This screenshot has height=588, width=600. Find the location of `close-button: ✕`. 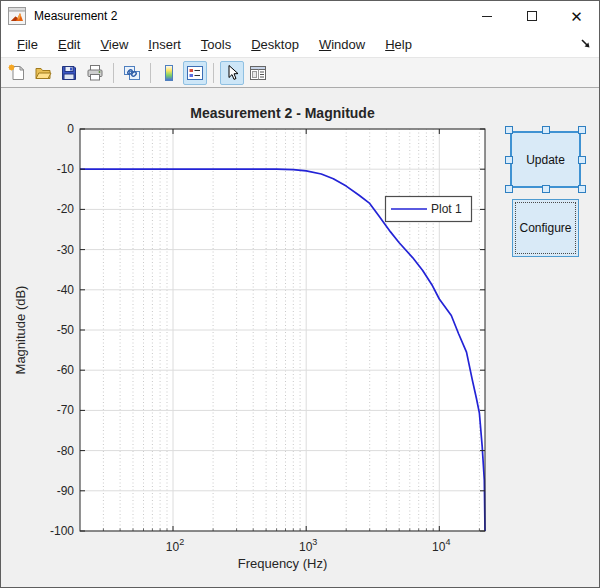

close-button: ✕ is located at coordinates (576, 16).